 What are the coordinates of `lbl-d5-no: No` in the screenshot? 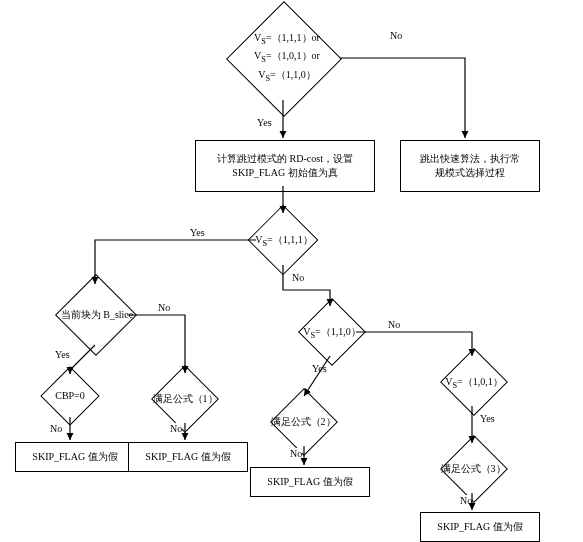 It's located at (176, 428).